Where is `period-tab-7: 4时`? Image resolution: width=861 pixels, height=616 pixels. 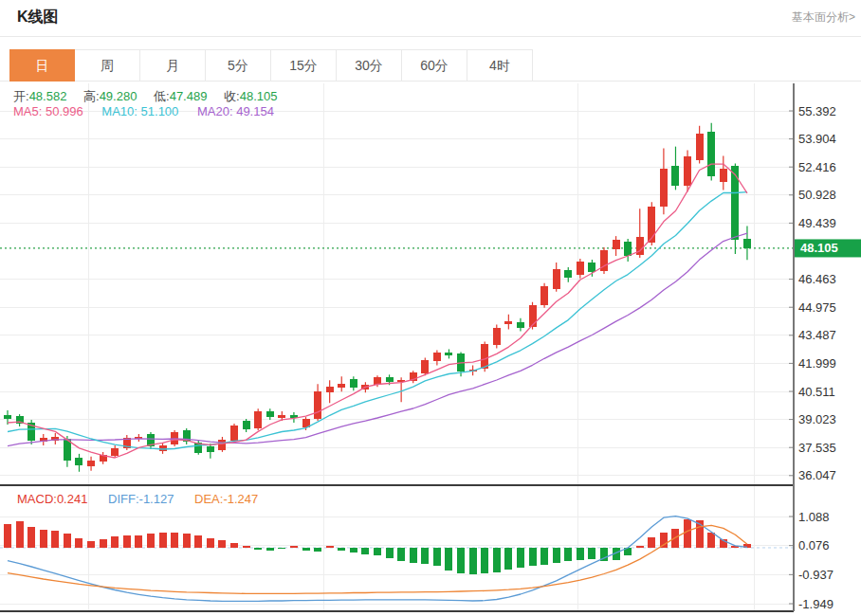
period-tab-7: 4时 is located at coordinates (501, 65).